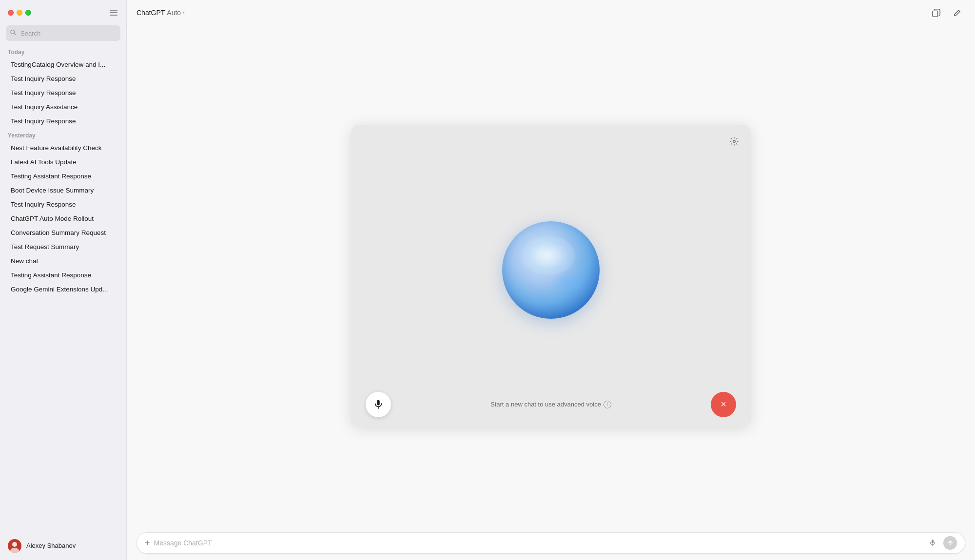  Describe the element at coordinates (63, 33) in the screenshot. I see `search-input` at that location.